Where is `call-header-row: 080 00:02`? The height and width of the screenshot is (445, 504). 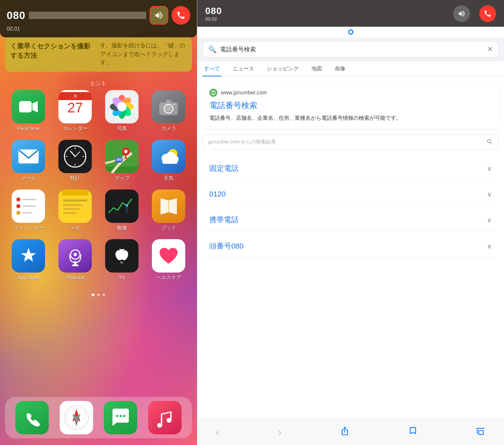
call-header-row: 080 00:02 is located at coordinates (216, 14).